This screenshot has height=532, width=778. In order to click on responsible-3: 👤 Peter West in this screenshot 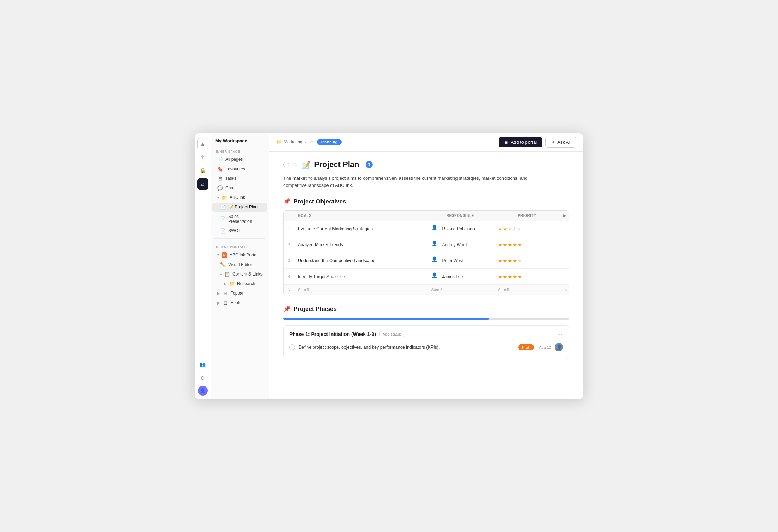, I will do `click(461, 261)`.